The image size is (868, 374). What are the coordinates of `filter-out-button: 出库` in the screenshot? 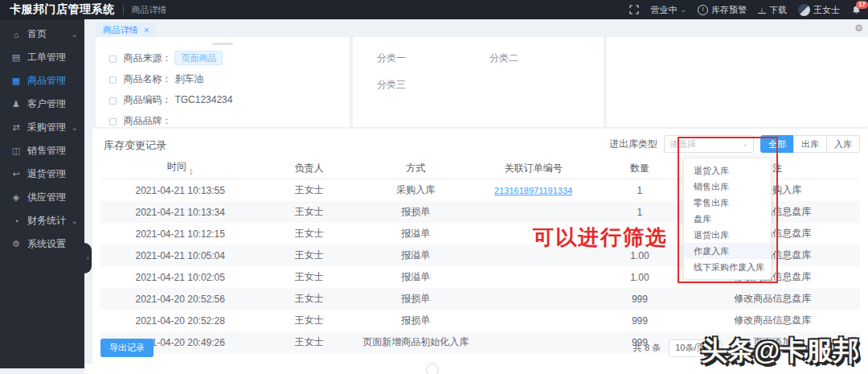 It's located at (810, 144).